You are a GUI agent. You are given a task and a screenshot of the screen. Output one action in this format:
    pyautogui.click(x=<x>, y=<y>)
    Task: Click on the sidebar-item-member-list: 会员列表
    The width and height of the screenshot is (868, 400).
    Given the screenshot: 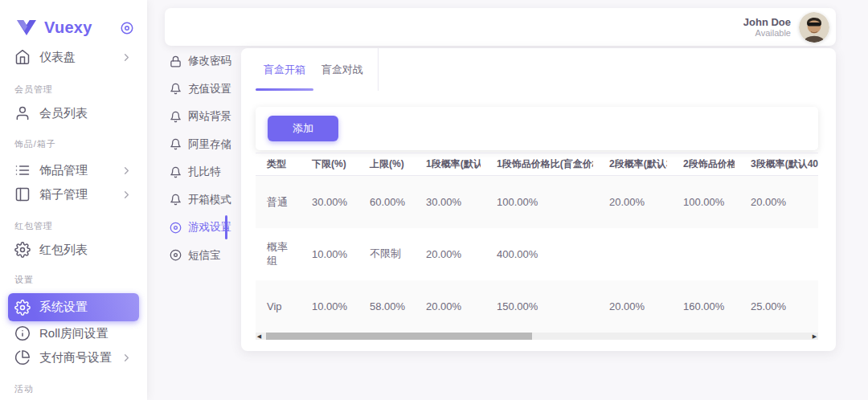 What is the action you would take?
    pyautogui.click(x=74, y=113)
    